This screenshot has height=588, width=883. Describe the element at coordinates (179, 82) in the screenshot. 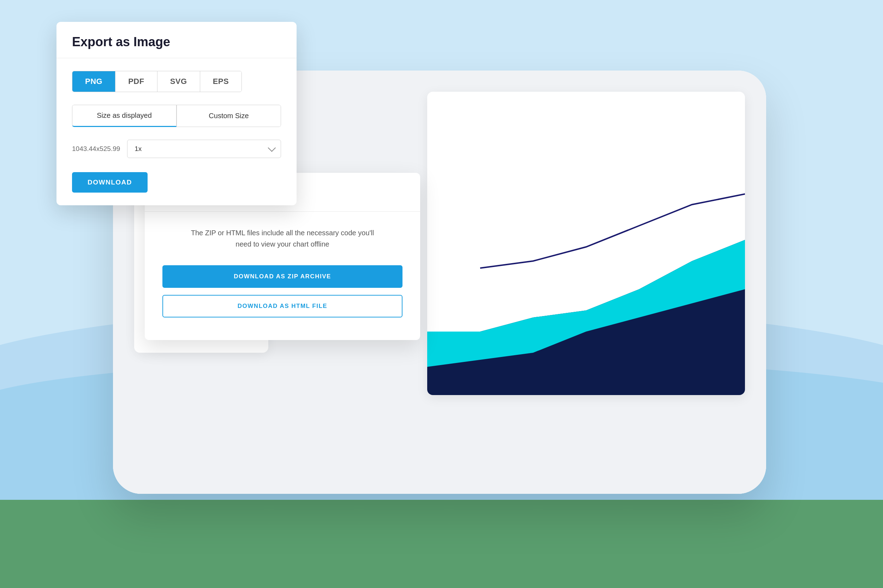

I see `format-tab-svg: SVG` at that location.